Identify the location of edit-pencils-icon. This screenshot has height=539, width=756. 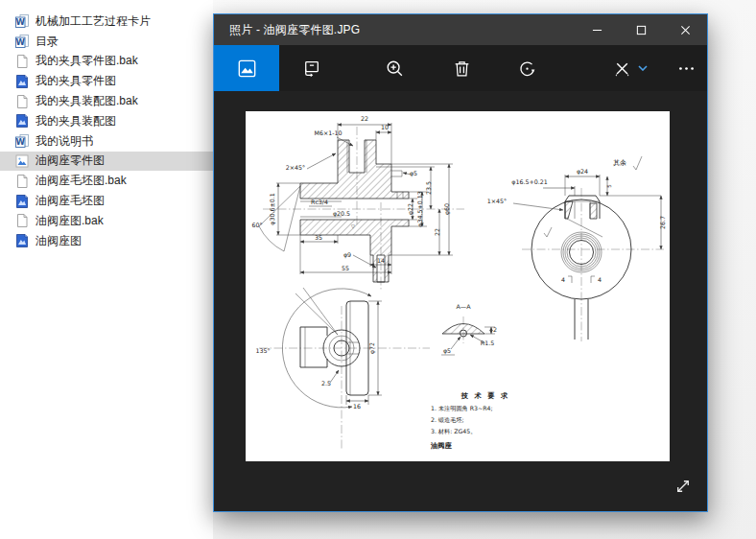
(622, 69).